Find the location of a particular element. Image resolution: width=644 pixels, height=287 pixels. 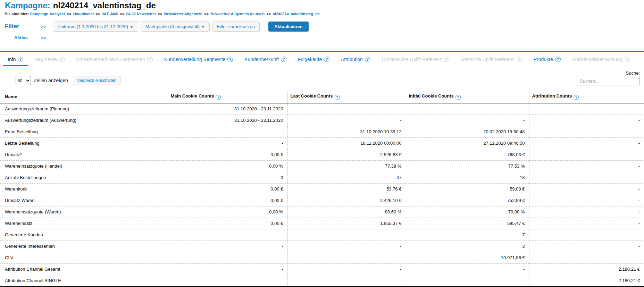

table-row-umsatz-waren: Umsatz Waren0,00 €2.426,10 €752,99 €- is located at coordinates (322, 201).